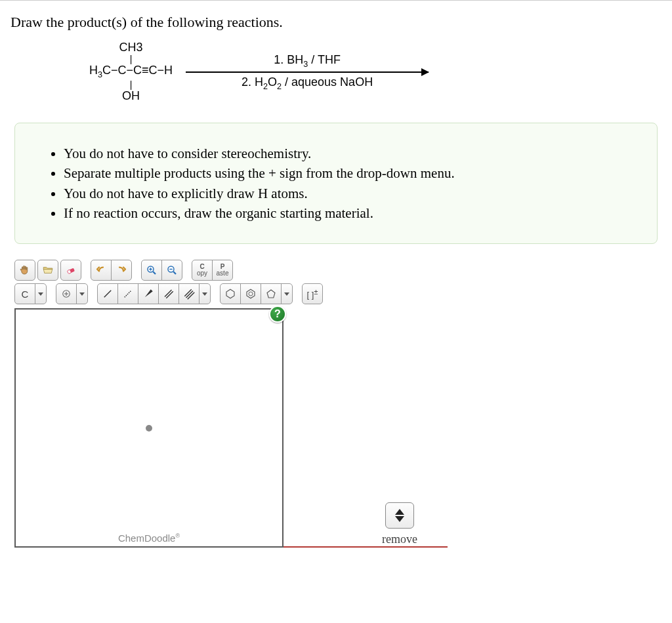 This screenshot has height=623, width=672. What do you see at coordinates (350, 153) in the screenshot?
I see `instruction-item: You do not have to consider stereochemis…` at bounding box center [350, 153].